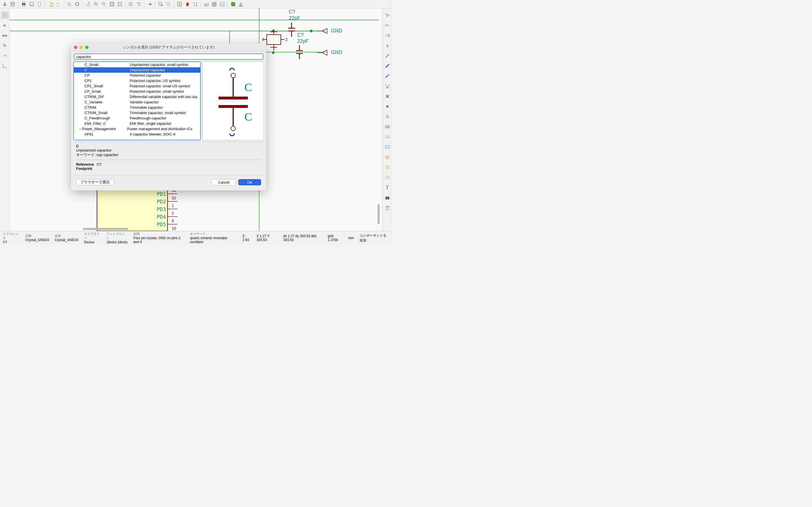 Image resolution: width=812 pixels, height=507 pixels. I want to click on bus-icon, so click(387, 66).